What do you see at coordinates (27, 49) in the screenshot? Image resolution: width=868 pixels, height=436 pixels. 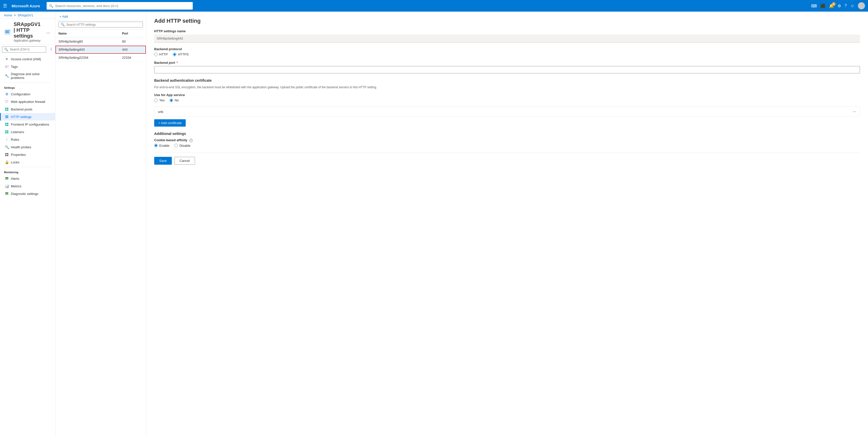 I see `sidebar-search-input` at bounding box center [27, 49].